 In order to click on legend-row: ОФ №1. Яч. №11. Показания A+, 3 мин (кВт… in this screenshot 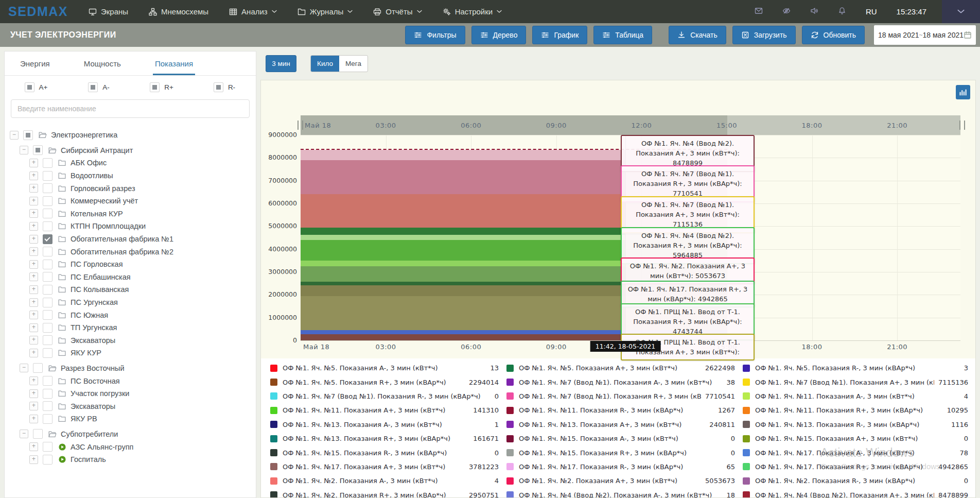, I will do `click(384, 410)`.